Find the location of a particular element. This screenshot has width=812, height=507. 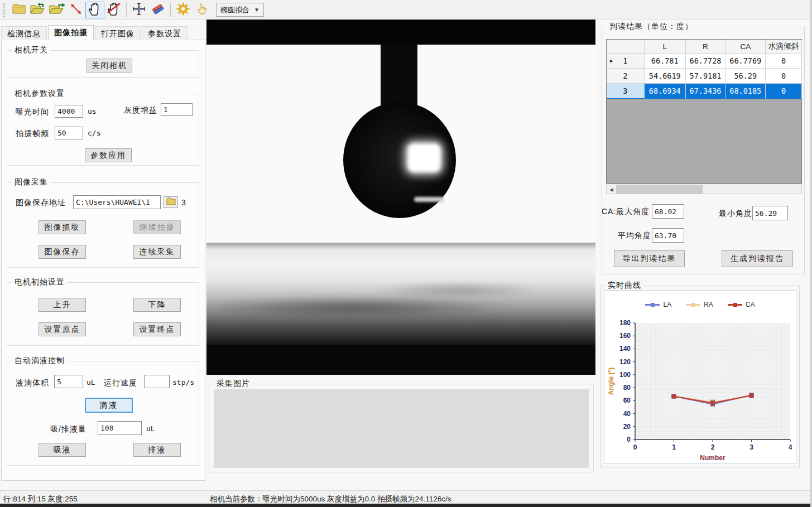

crosshair-icon is located at coordinates (139, 10).